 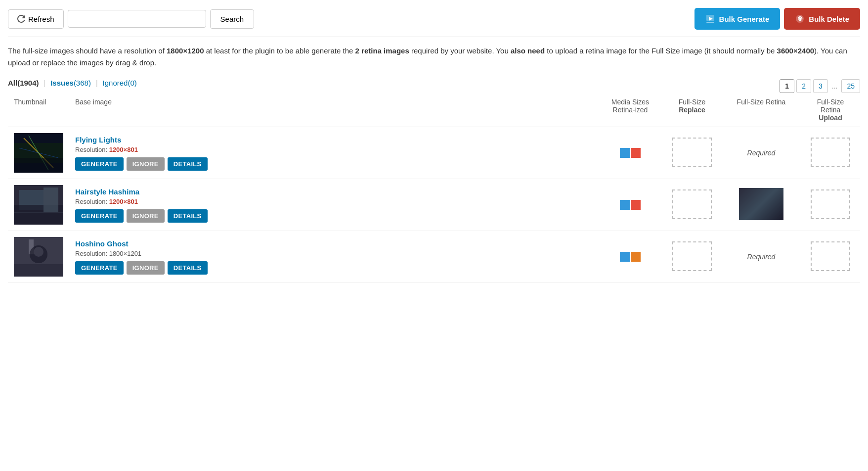 I want to click on col-header-thumbnail: Thumbnail, so click(x=39, y=110).